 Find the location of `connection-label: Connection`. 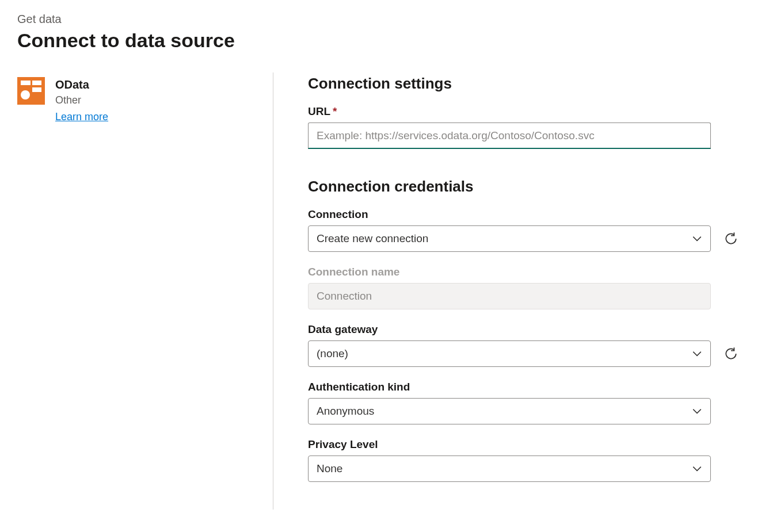

connection-label: Connection is located at coordinates (530, 215).